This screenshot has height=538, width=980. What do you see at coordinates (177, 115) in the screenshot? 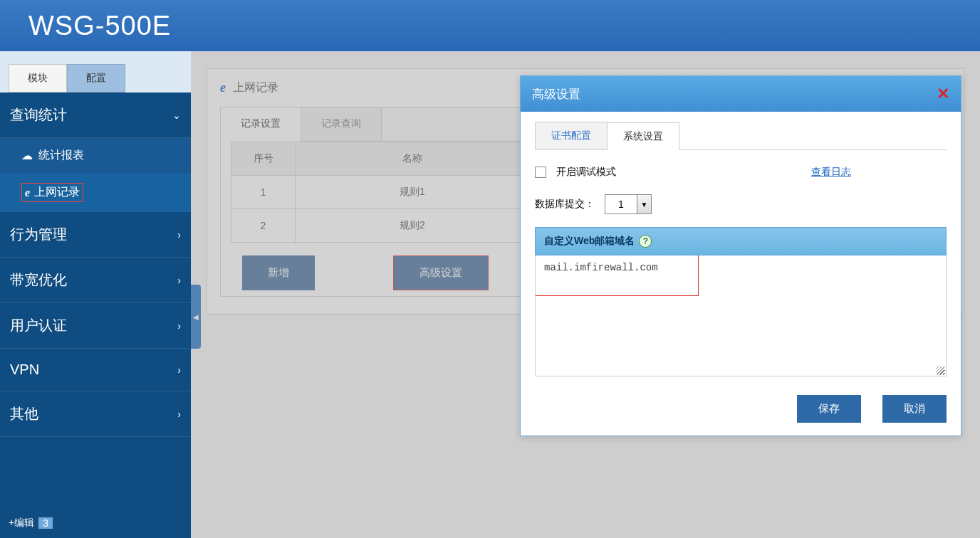
I see `chevron-down-icon: ⌄` at bounding box center [177, 115].